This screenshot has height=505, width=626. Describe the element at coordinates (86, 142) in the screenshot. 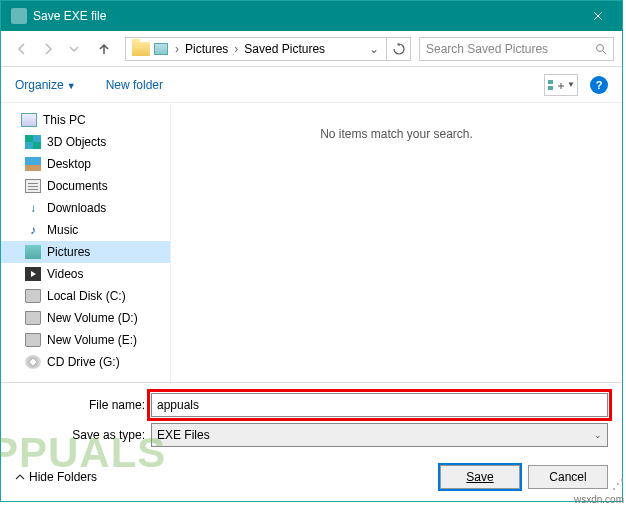

I see `tree-item: 3D Objects` at that location.